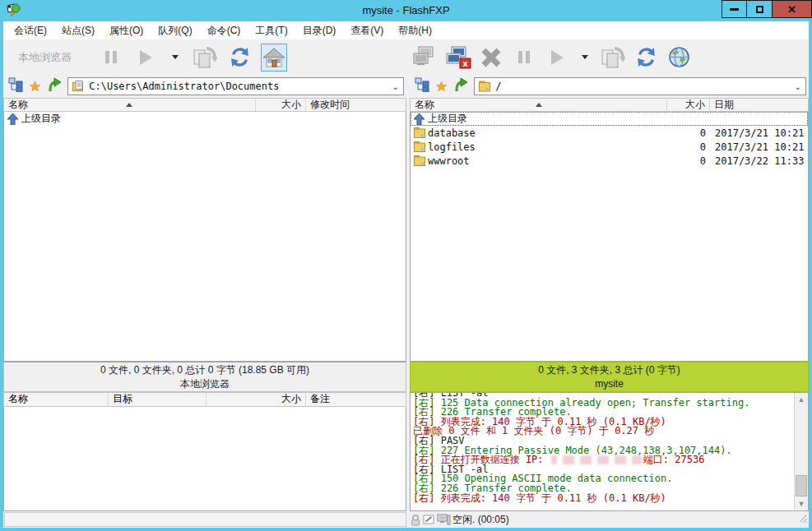 This screenshot has width=812, height=531. What do you see at coordinates (461, 86) in the screenshot?
I see `remote-up-directory-button` at bounding box center [461, 86].